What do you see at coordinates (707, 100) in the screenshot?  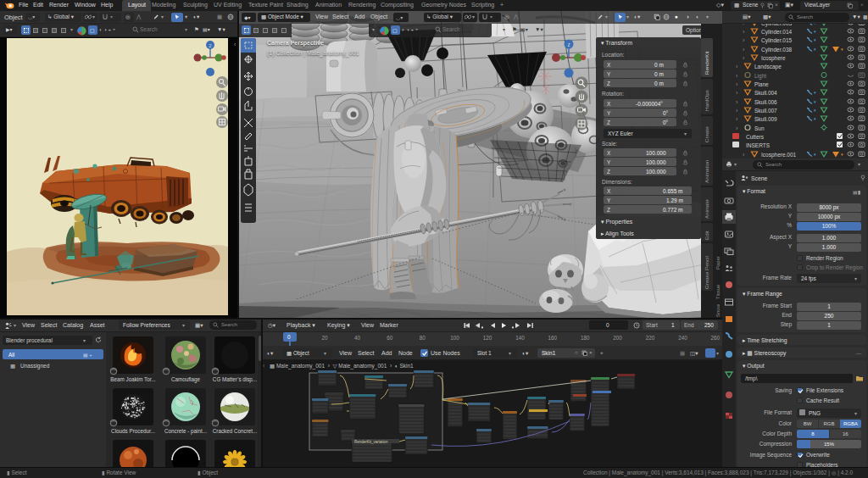 I see `svg-text: HardOps` at bounding box center [707, 100].